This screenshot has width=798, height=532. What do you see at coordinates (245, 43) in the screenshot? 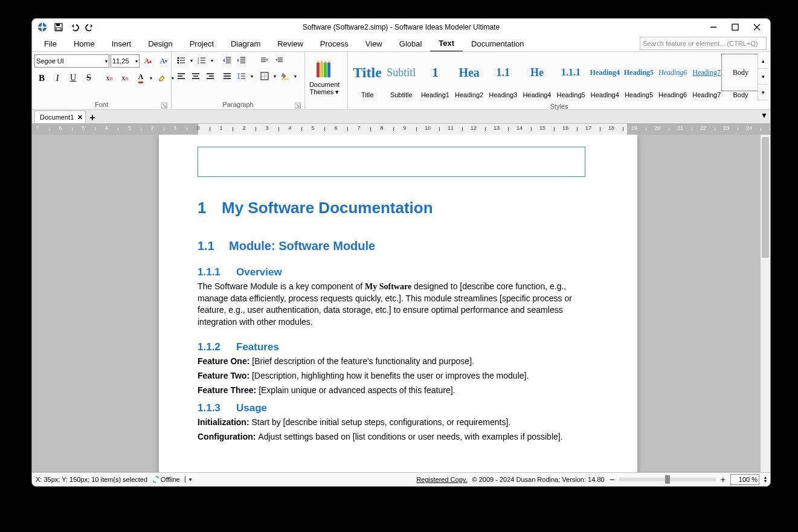
I see `menu-diagram: Diagram` at bounding box center [245, 43].